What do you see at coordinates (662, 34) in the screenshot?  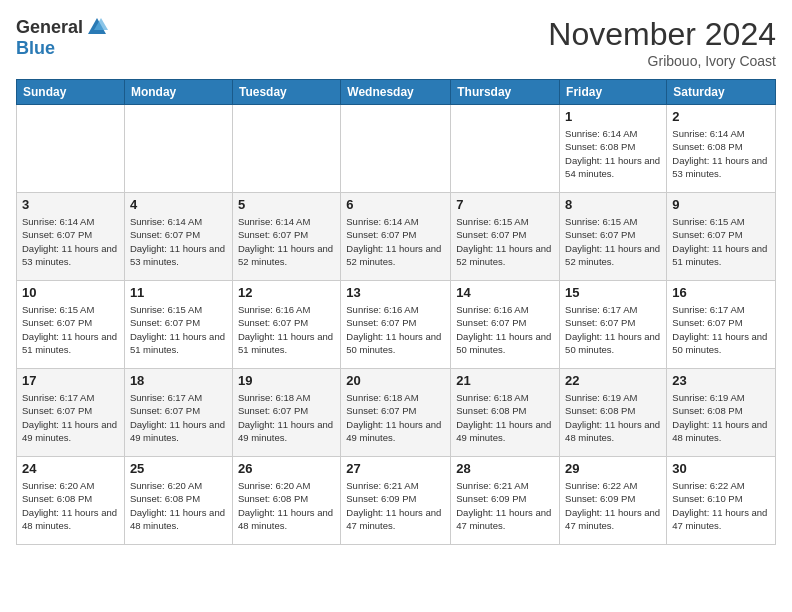 I see `month-title: November 2024` at bounding box center [662, 34].